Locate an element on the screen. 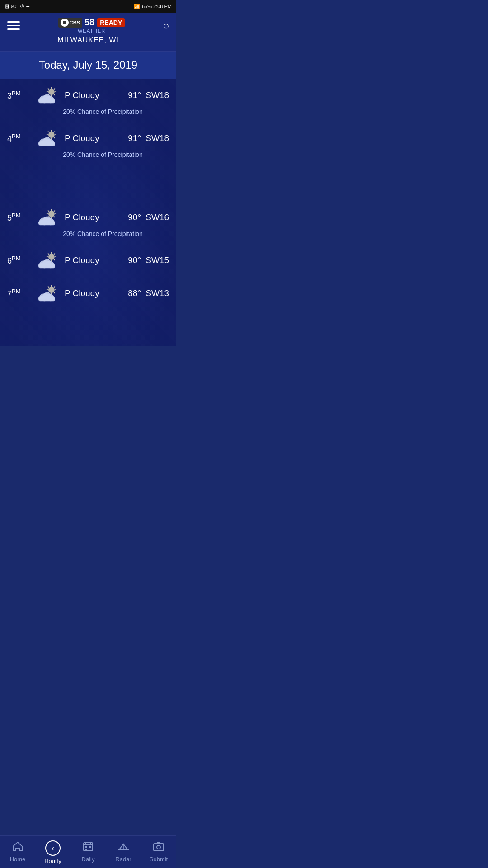 The width and height of the screenshot is (488, 868). time-label: 6PM is located at coordinates (20, 260).